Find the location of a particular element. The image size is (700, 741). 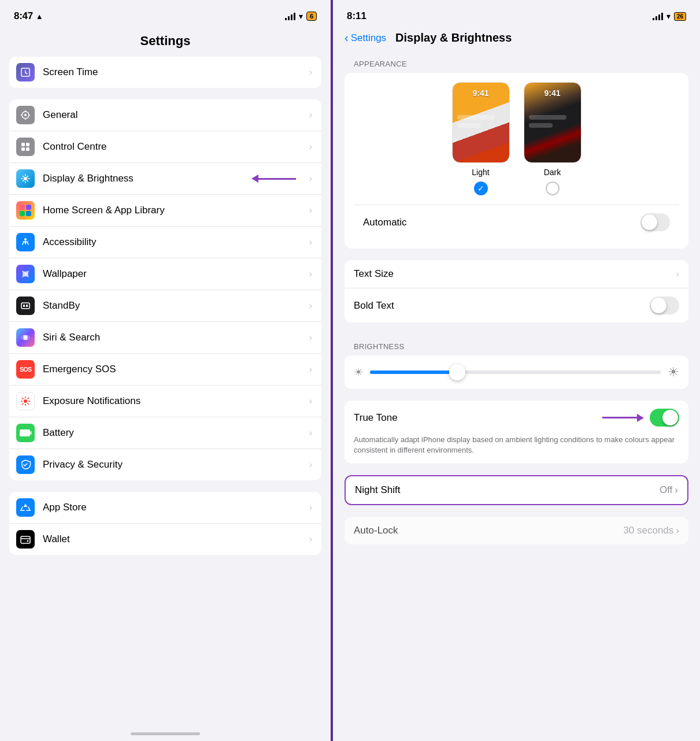

nav-back-label: Settings is located at coordinates (369, 38).